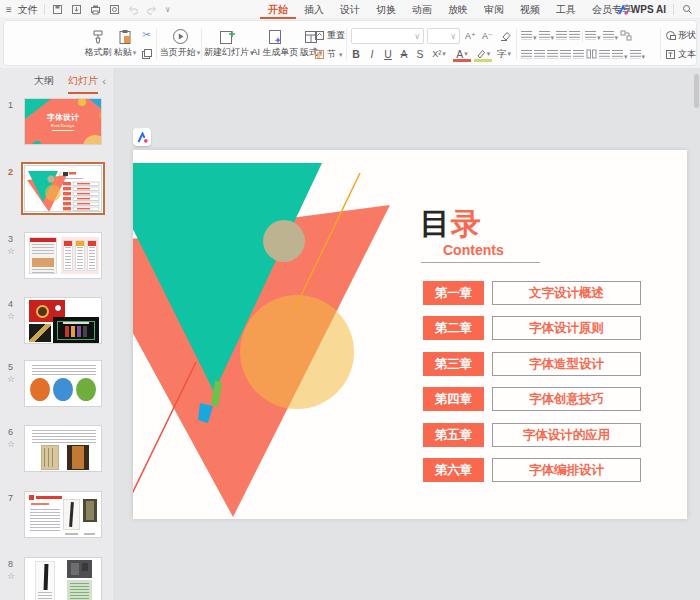 The width and height of the screenshot is (700, 600). Describe the element at coordinates (504, 36) in the screenshot. I see `clear-format-button` at that location.